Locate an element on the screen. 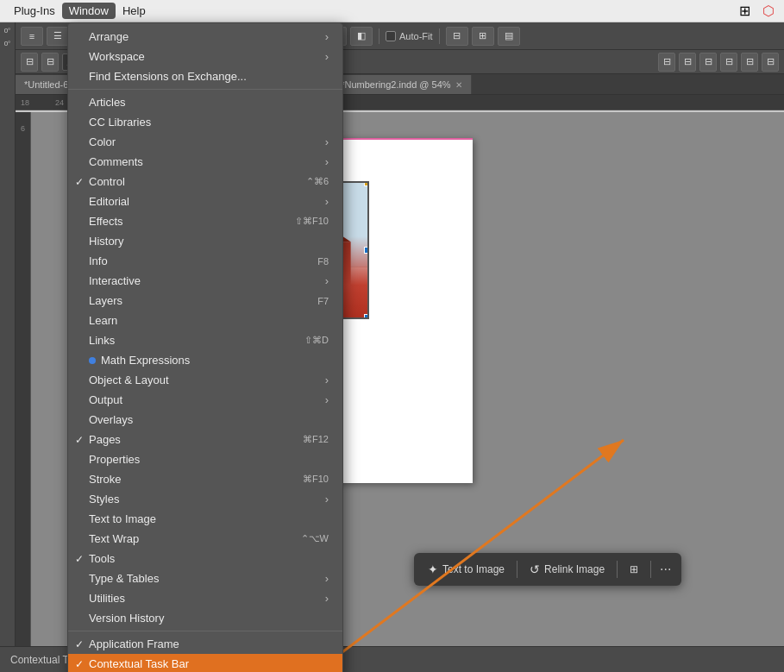 The height and width of the screenshot is (672, 784). handle-mid-right is located at coordinates (367, 250).